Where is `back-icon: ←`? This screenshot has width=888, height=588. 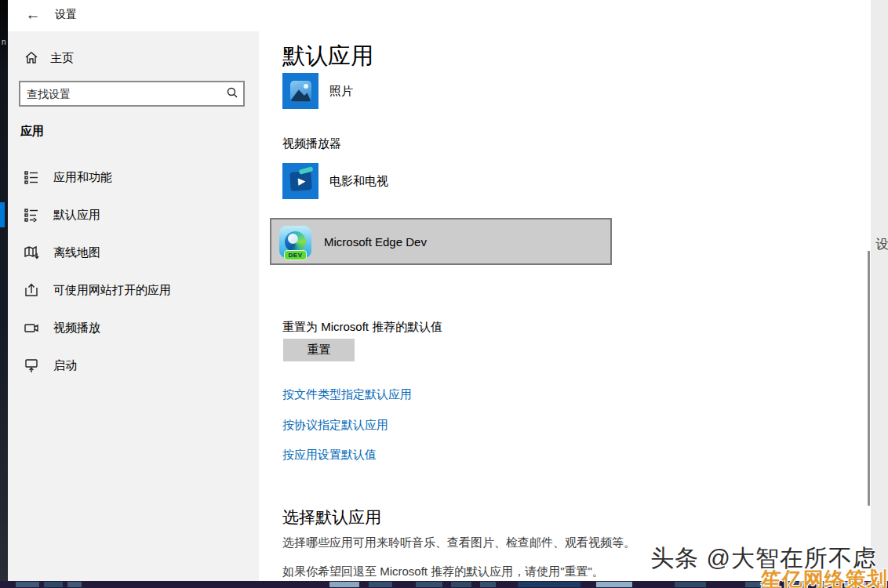
back-icon: ← is located at coordinates (33, 15).